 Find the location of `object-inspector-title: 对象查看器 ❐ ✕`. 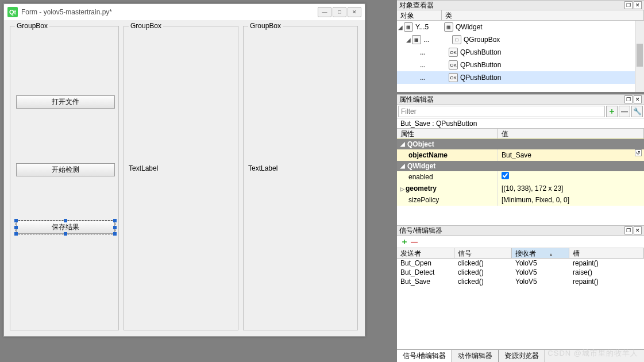

object-inspector-title: 对象查看器 ❐ ✕ is located at coordinates (520, 5).